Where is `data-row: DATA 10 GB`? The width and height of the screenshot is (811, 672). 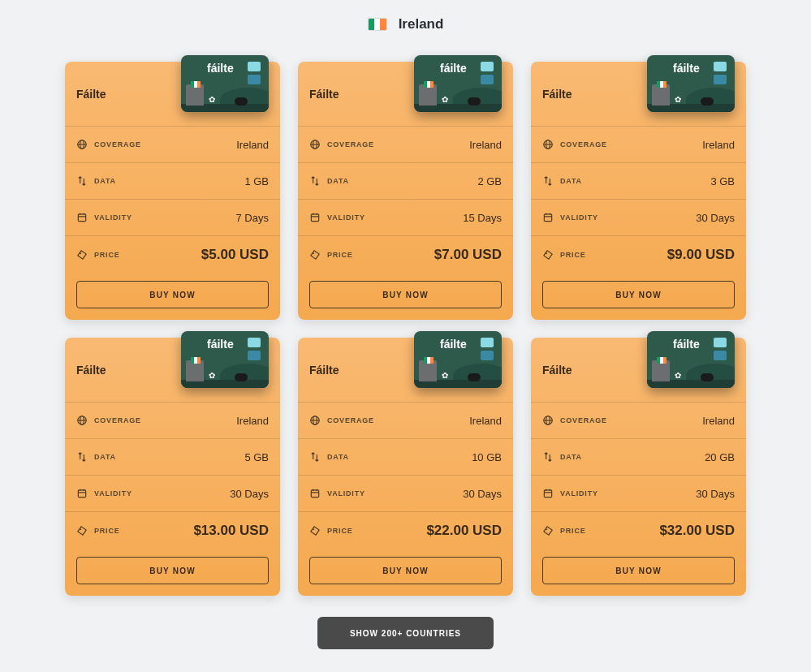 data-row: DATA 10 GB is located at coordinates (406, 458).